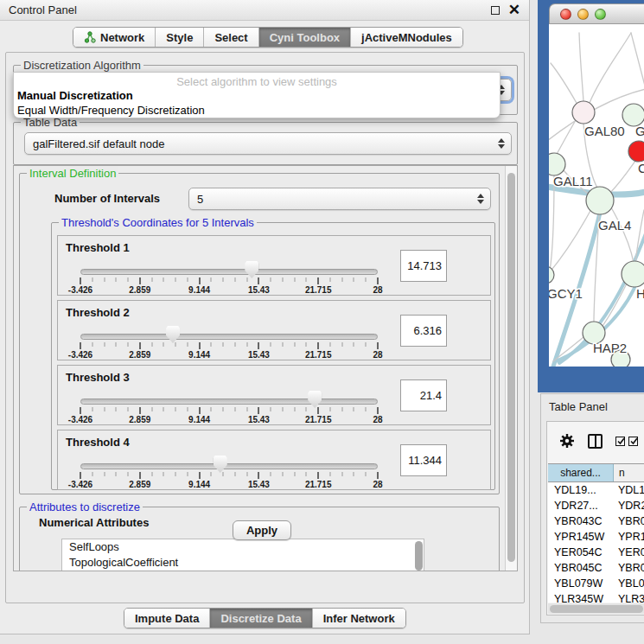 This screenshot has width=644, height=644. I want to click on cell-name: YDR2, so click(629, 506).